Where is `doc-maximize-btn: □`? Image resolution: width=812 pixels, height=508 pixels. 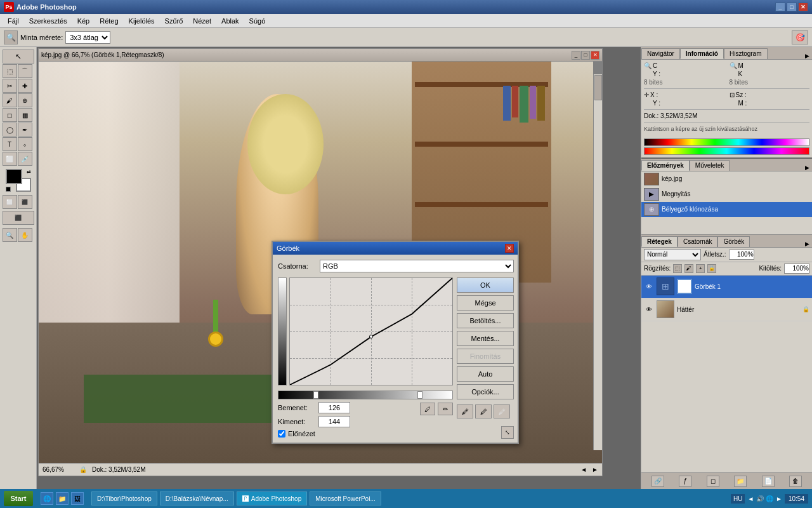 doc-maximize-btn: □ is located at coordinates (586, 55).